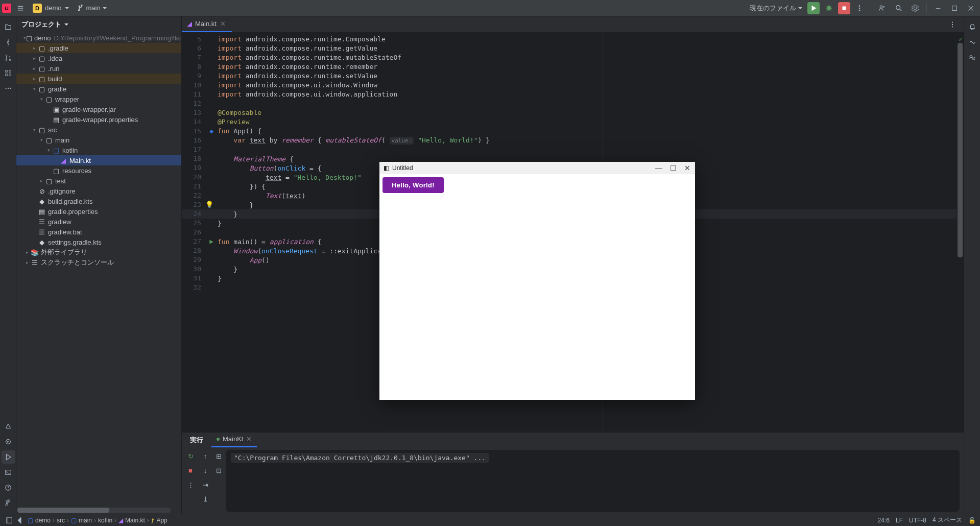  What do you see at coordinates (99, 99) in the screenshot?
I see `tree-row: ▾▢wrapper` at bounding box center [99, 99].